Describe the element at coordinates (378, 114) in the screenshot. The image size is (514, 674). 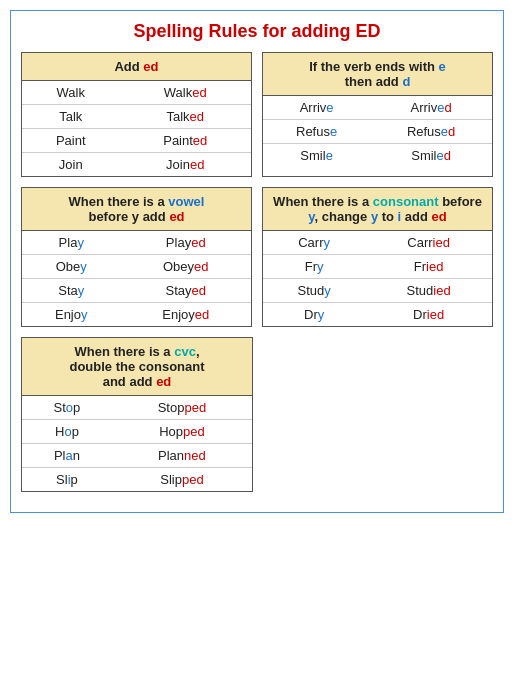
I see `box-ends-e: If the verb ends with ethen add d Arrive…` at that location.